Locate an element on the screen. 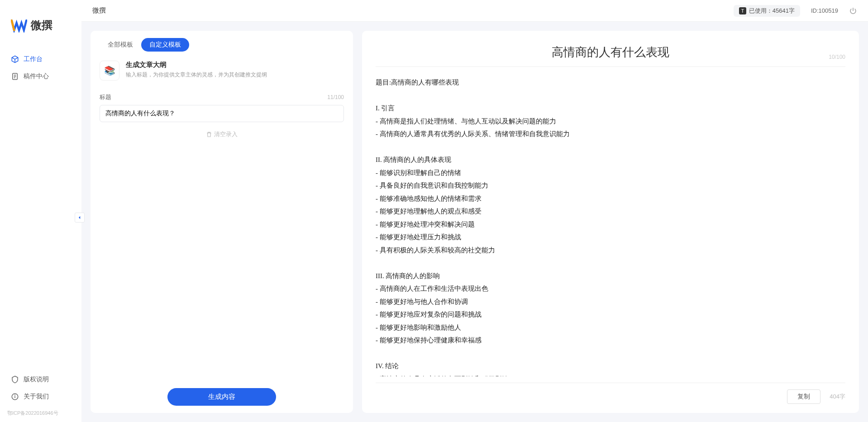 The height and width of the screenshot is (422, 868). title-input is located at coordinates (222, 114).